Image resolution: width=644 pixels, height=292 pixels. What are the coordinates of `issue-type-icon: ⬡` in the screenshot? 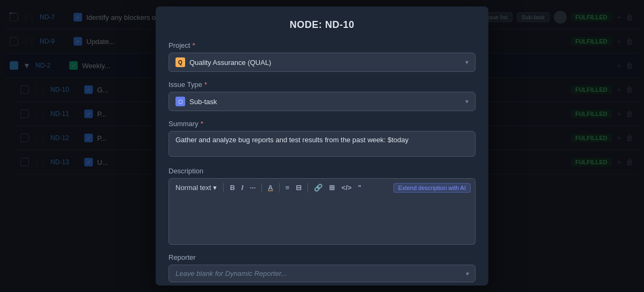 It's located at (180, 101).